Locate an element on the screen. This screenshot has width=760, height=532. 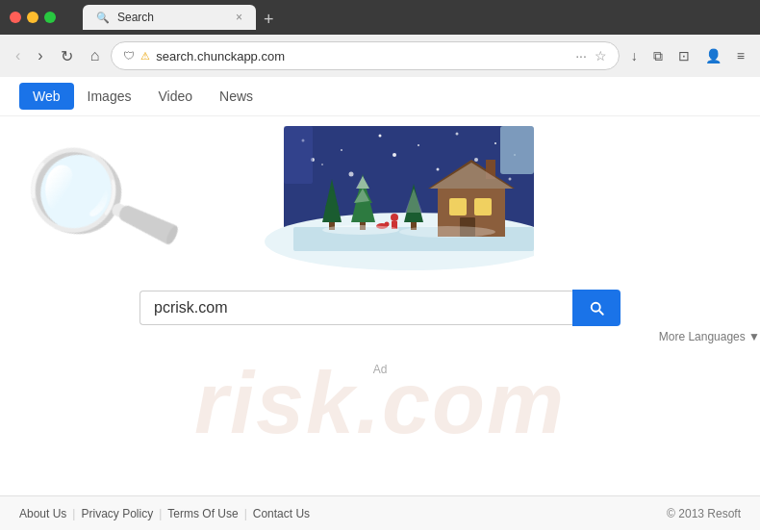
tab-close-button: × is located at coordinates (239, 17).